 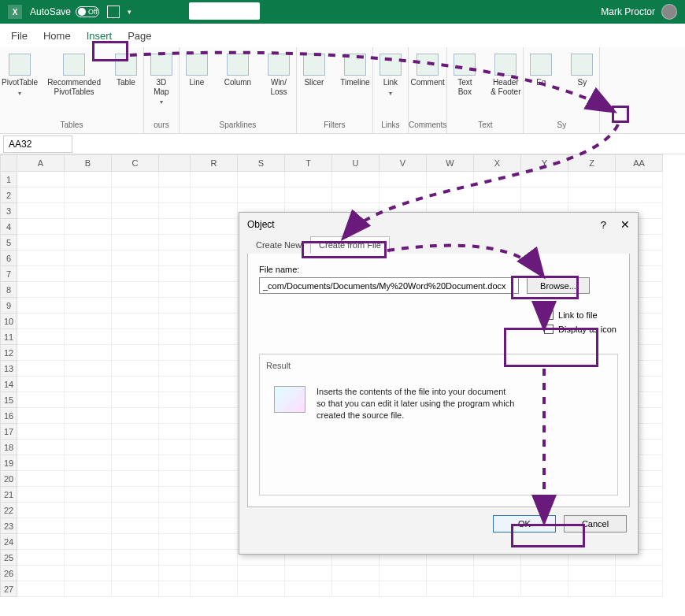 What do you see at coordinates (498, 163) in the screenshot?
I see `column-header: X` at bounding box center [498, 163].